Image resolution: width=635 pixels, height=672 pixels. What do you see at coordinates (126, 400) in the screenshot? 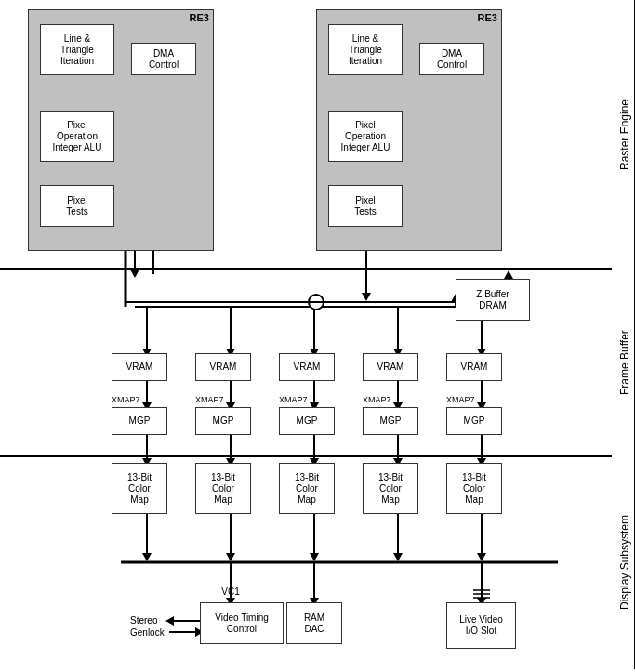
I see `xmap7-label-1: XMAP7` at bounding box center [126, 400].